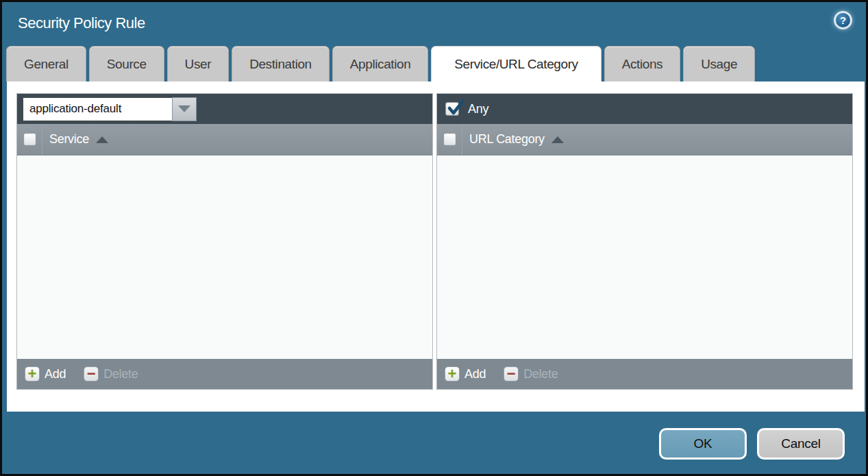 The width and height of the screenshot is (868, 476). Describe the element at coordinates (452, 109) in the screenshot. I see `any-checkbox` at that location.